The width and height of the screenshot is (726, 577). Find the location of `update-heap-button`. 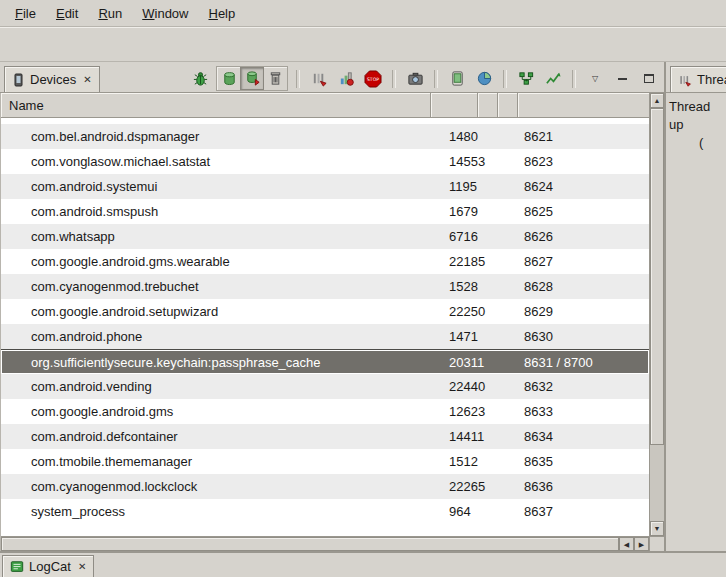

update-heap-button is located at coordinates (229, 78).